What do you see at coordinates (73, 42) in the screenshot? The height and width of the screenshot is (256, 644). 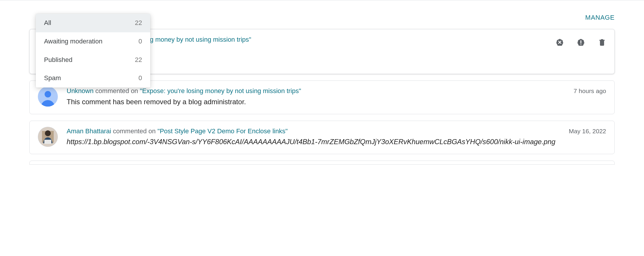 I see `filter-option-label: Awaiting moderation` at bounding box center [73, 42].